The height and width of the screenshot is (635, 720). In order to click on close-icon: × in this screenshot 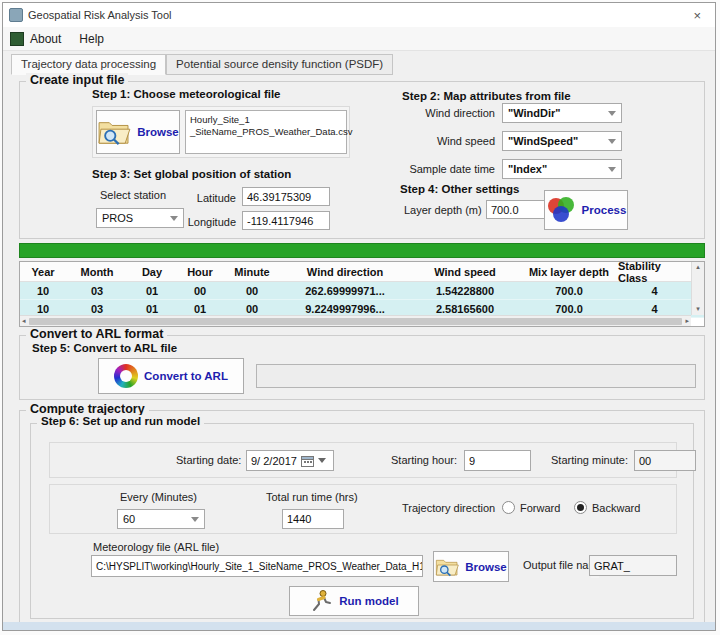, I will do `click(697, 16)`.